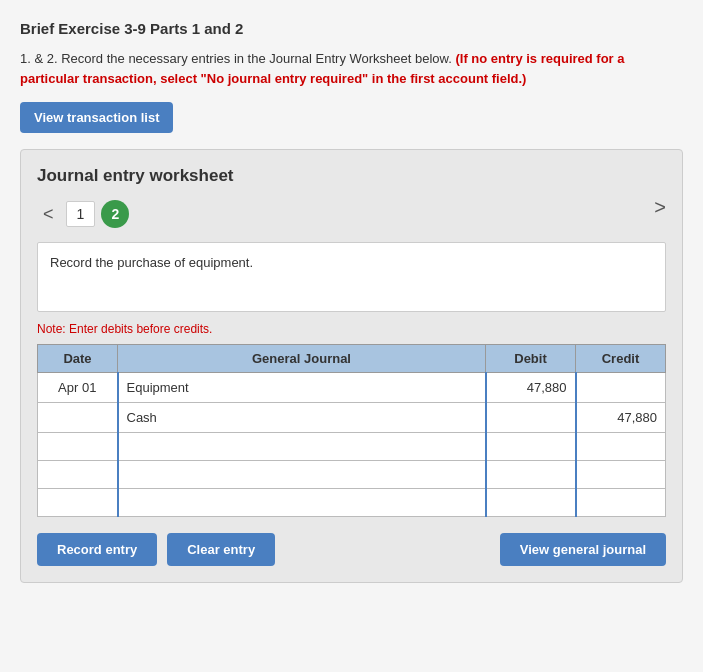 The image size is (703, 672). Describe the element at coordinates (352, 277) in the screenshot. I see `description-box: Record the purchase of equipment.` at that location.